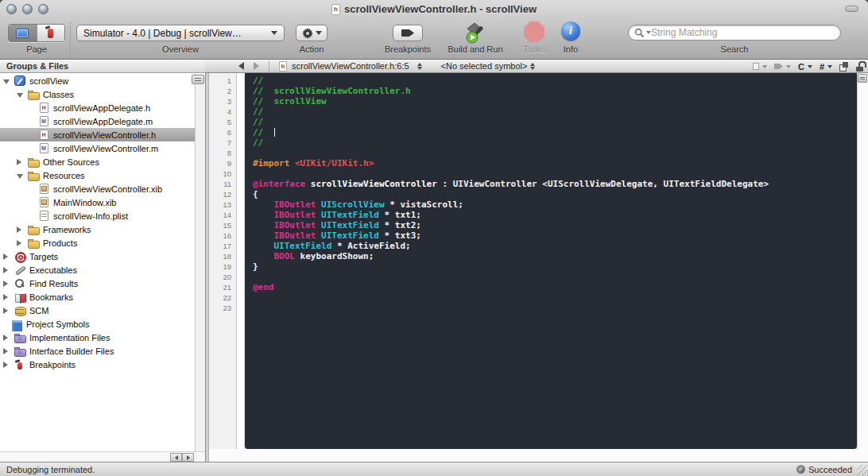 This screenshot has height=476, width=868. What do you see at coordinates (551, 246) in the screenshot?
I see `code-line: UITextField * ActiveField;` at bounding box center [551, 246].